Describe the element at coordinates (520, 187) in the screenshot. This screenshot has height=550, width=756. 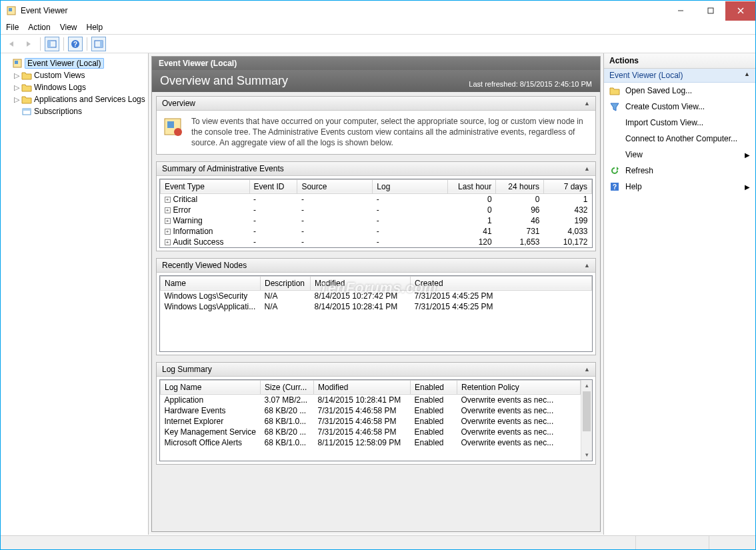
I see `col-24-hours: 24 hours` at that location.